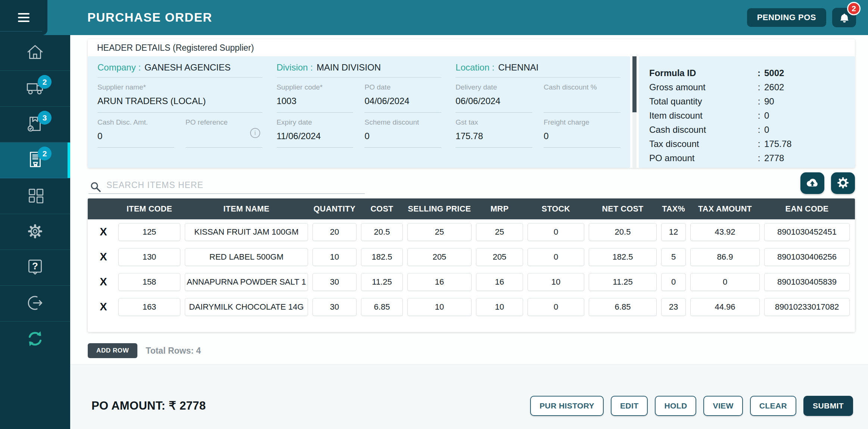 This screenshot has height=429, width=868. Describe the element at coordinates (752, 101) in the screenshot. I see `formula-row: Total quantity:90` at that location.